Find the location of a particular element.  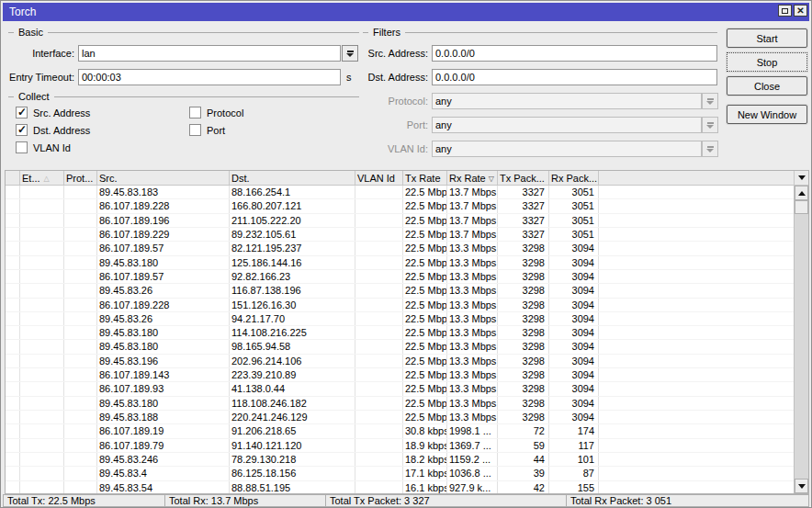

header-tx-packets: Tx Pack... is located at coordinates (524, 178).